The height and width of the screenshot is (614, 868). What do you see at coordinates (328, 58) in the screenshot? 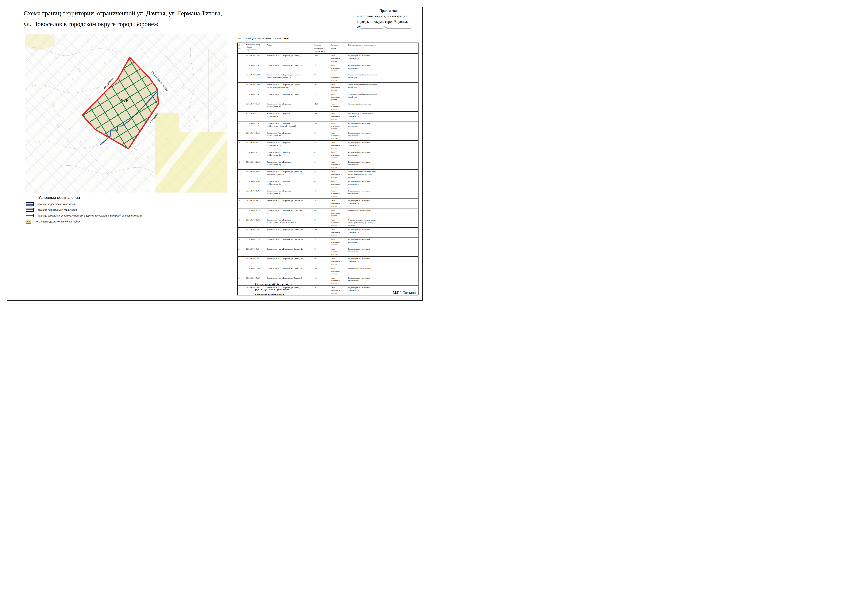
I see `table-row: 1 36:34:0501017:88 Воронежская обл., г. …` at bounding box center [328, 58].